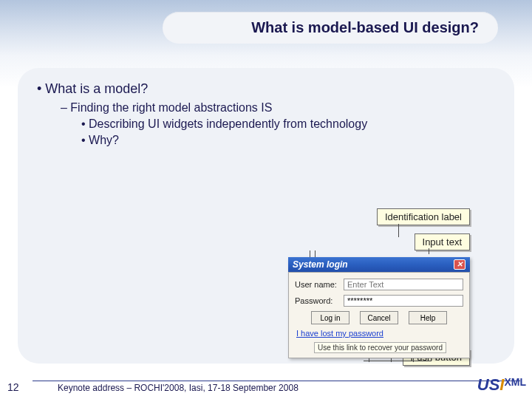 Image resolution: width=532 pixels, height=399 pixels. Describe the element at coordinates (298, 124) in the screenshot. I see `bullet-l3a: Describing UI widgets independently from…` at that location.